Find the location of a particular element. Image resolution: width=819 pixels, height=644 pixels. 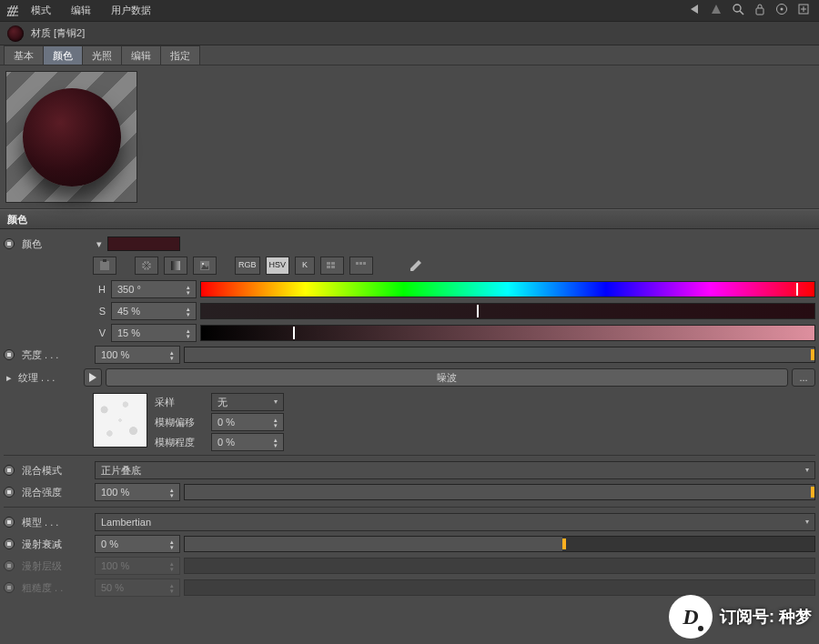

texture-options-btn: ... is located at coordinates (804, 377).